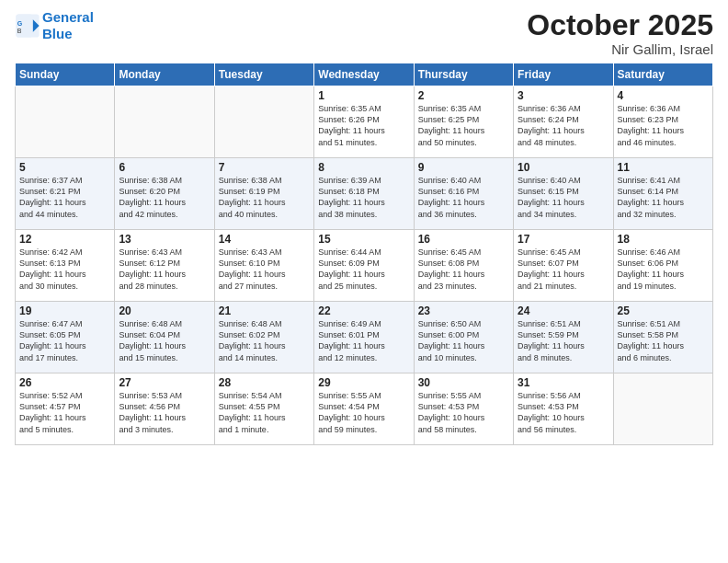 Image resolution: width=728 pixels, height=563 pixels. What do you see at coordinates (264, 75) in the screenshot?
I see `weekday-header-tuesday: Tuesday` at bounding box center [264, 75].